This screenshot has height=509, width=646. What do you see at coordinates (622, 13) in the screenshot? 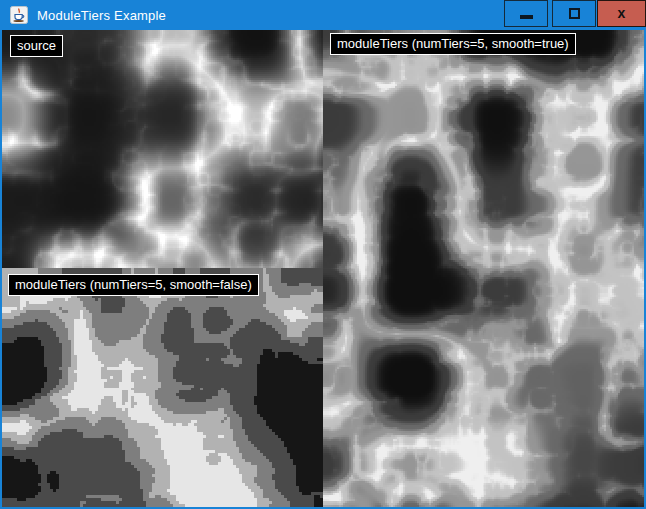
I see `close-icon: x` at bounding box center [622, 13].